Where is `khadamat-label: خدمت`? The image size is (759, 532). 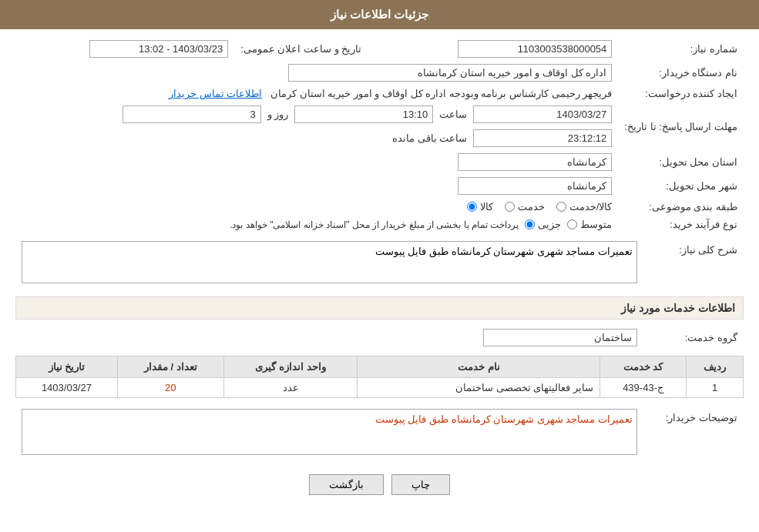
khadamat-label: خدمت is located at coordinates (532, 206).